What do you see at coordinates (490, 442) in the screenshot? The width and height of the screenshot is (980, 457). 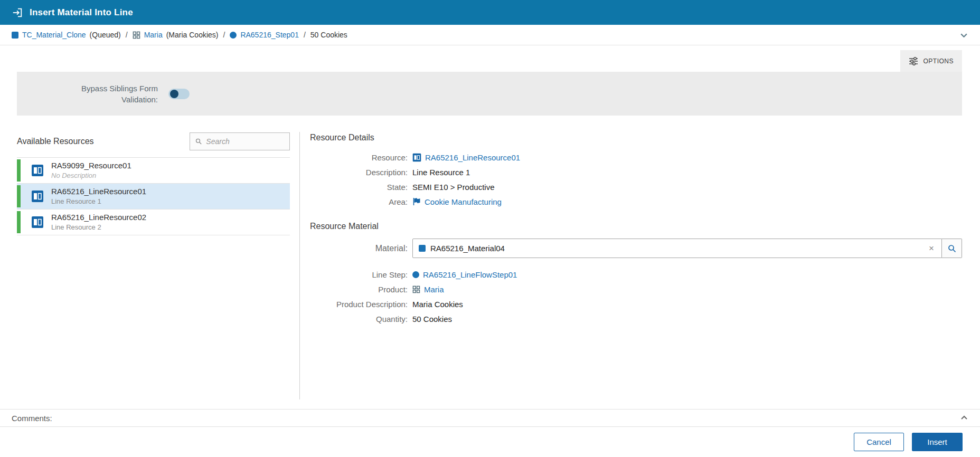 I see `dialog-footer: Cancel Insert` at bounding box center [490, 442].